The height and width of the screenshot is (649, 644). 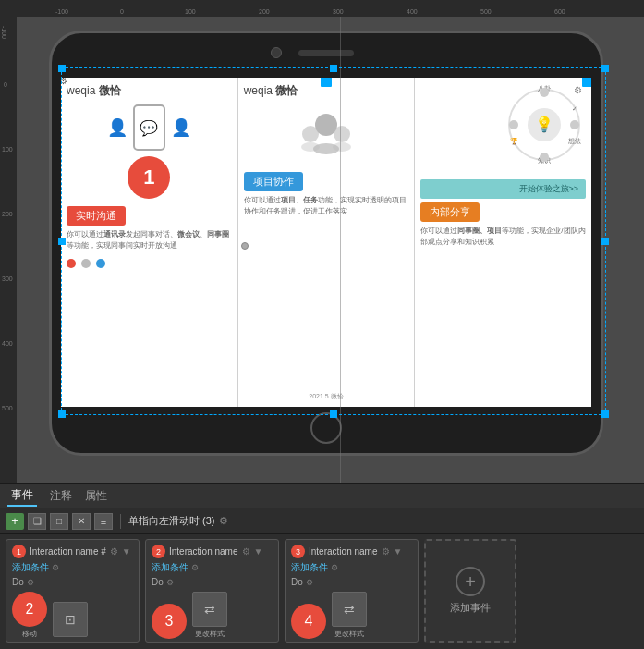 What do you see at coordinates (96, 496) in the screenshot?
I see `tab-props: 属性` at bounding box center [96, 496].